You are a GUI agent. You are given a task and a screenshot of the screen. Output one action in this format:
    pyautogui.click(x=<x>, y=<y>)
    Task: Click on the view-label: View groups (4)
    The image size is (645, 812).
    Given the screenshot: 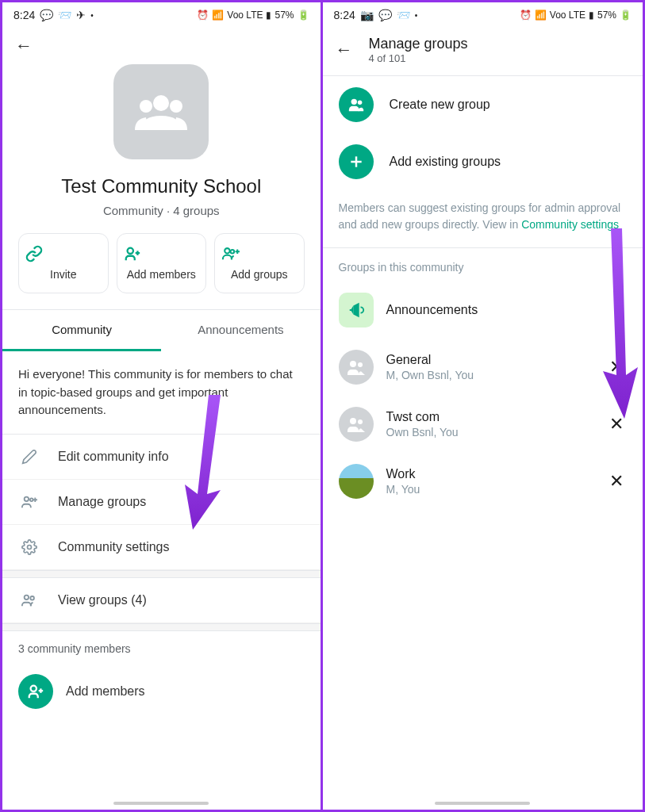 What is the action you would take?
    pyautogui.click(x=102, y=600)
    